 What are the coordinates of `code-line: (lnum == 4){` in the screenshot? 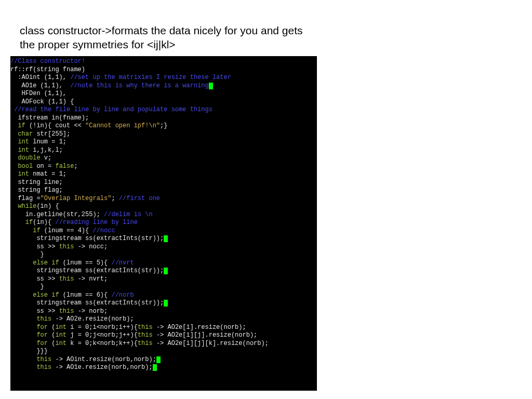 It's located at (66, 231).